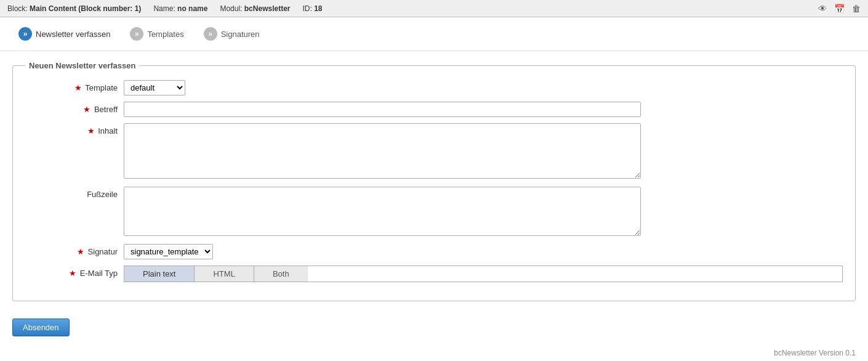 This screenshot has height=361, width=868. I want to click on email-typ-html-btn: HTML, so click(224, 274).